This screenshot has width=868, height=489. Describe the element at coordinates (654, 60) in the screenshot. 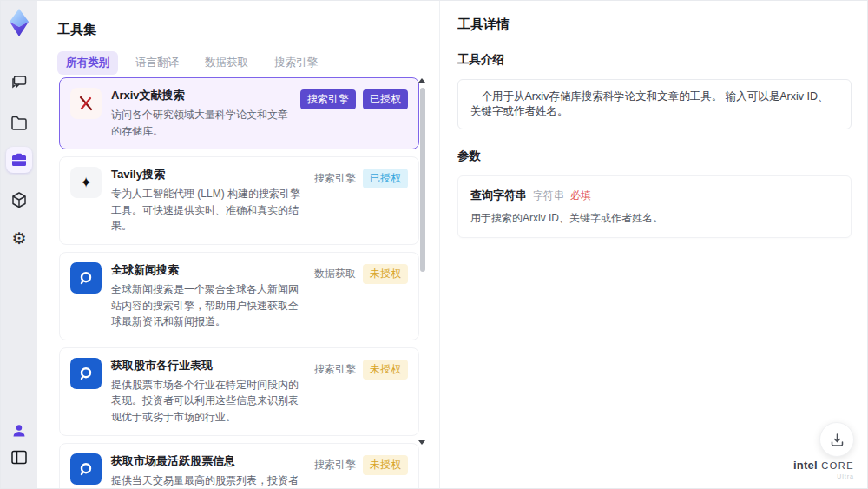

I see `intro-heading: 工具介绍` at that location.